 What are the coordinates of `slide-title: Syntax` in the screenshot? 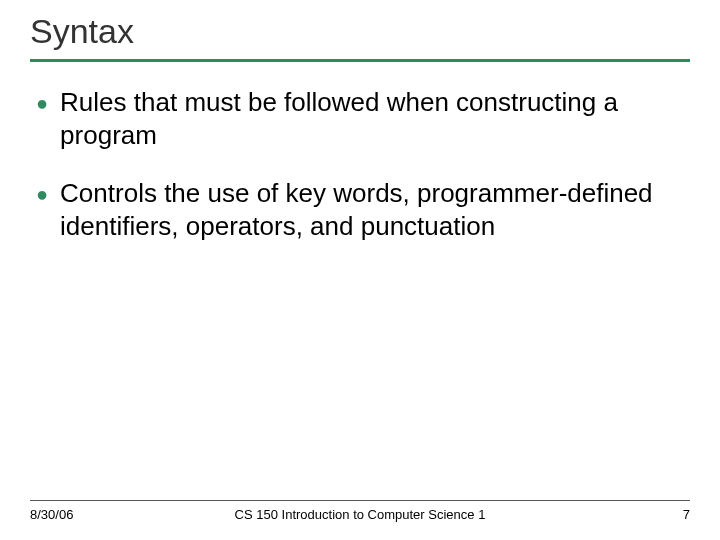 It's located at (360, 32).